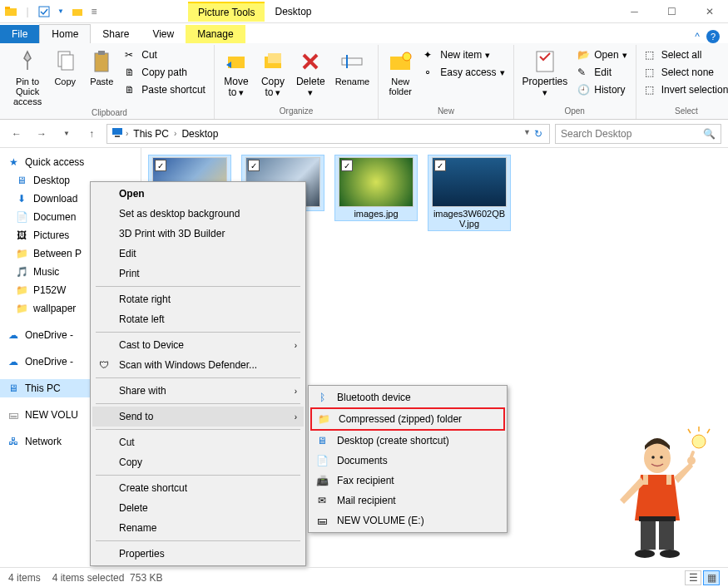 Image resolution: width=728 pixels, height=587 pixels. Describe the element at coordinates (430, 55) in the screenshot. I see `new-item-icon: ✦` at that location.